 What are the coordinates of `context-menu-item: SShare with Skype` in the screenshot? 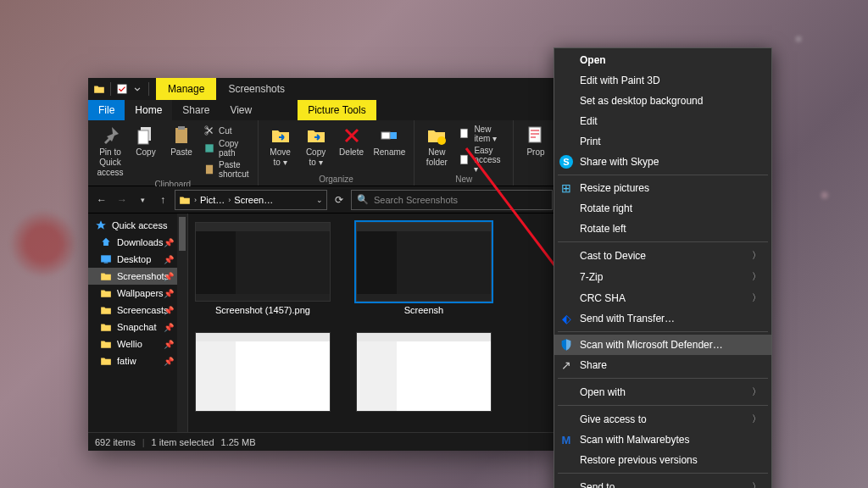 It's located at (663, 162).